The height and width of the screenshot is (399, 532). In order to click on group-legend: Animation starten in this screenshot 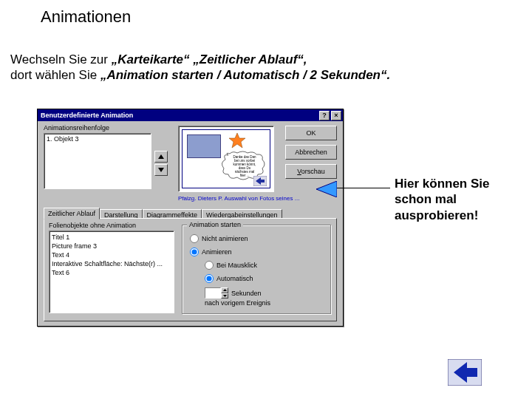, I will do `click(215, 225)`.